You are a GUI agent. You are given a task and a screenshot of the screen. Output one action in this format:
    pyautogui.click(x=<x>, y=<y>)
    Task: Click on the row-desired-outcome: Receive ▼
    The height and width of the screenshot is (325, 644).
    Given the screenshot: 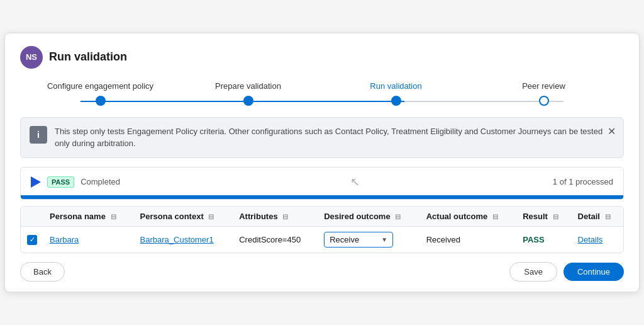 What is the action you would take?
    pyautogui.click(x=369, y=240)
    